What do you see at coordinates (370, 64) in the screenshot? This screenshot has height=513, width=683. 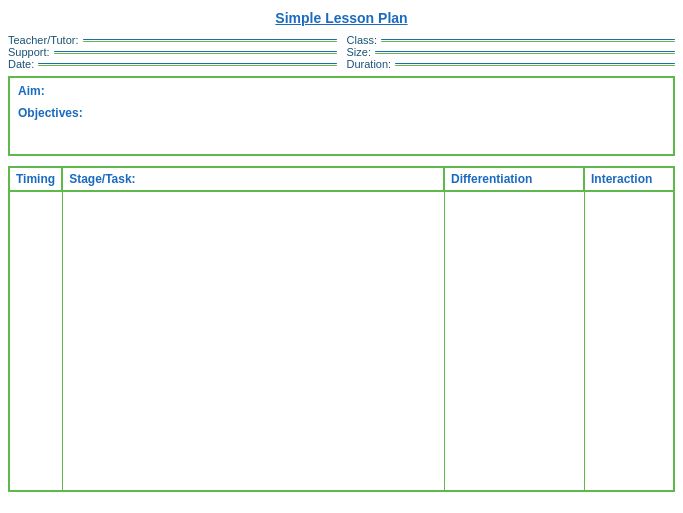 I see `duration-label: Duration:` at bounding box center [370, 64].